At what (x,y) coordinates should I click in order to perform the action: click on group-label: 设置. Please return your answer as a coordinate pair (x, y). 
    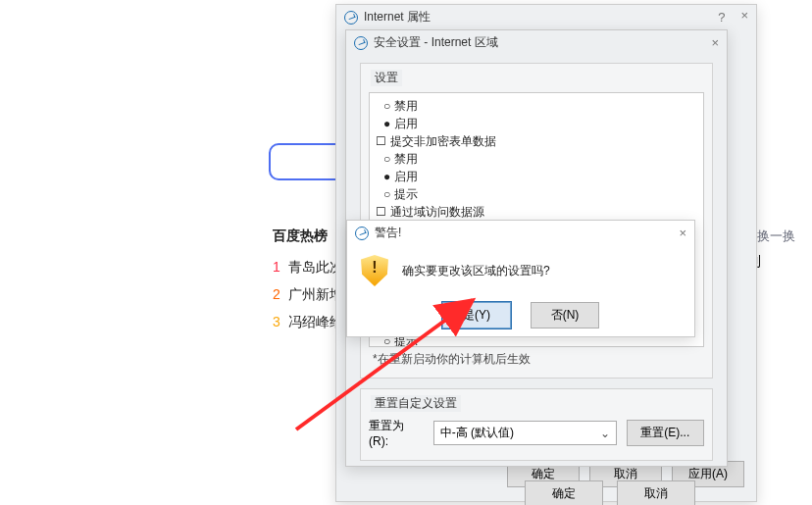
    Looking at the image, I should click on (386, 78).